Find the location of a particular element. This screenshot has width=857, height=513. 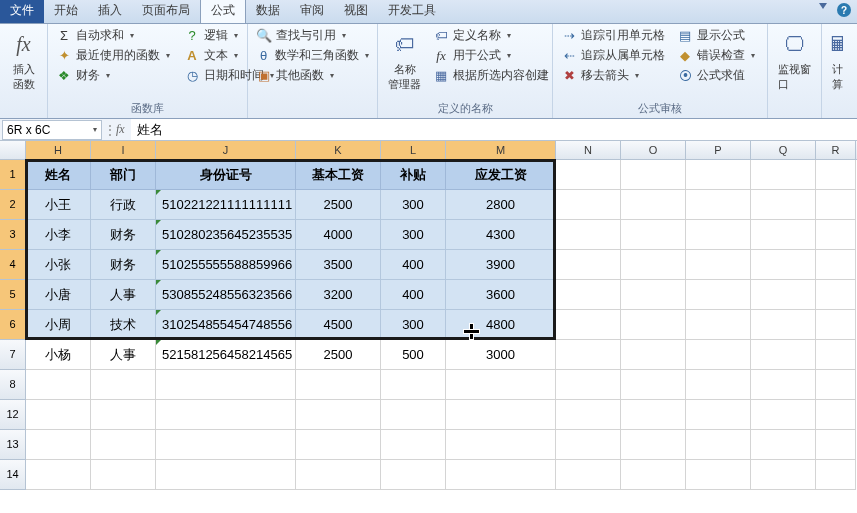

cell: 人事 is located at coordinates (124, 355).